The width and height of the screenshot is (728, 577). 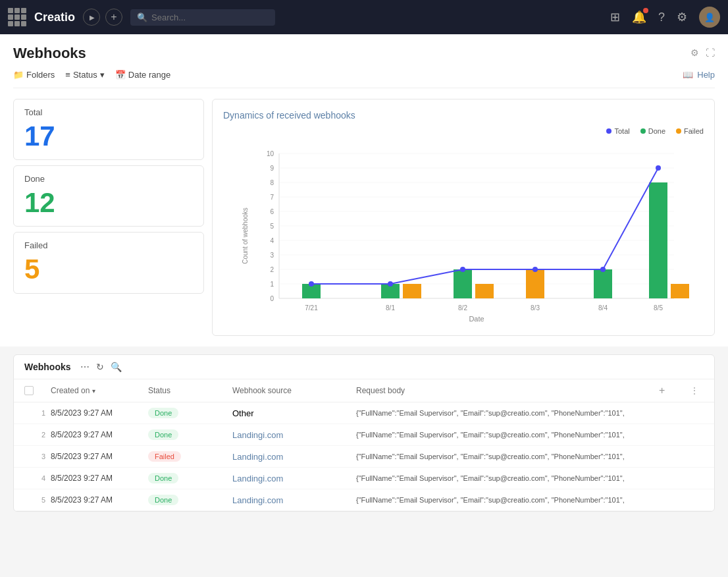 I want to click on row-number: 5, so click(x=35, y=500).